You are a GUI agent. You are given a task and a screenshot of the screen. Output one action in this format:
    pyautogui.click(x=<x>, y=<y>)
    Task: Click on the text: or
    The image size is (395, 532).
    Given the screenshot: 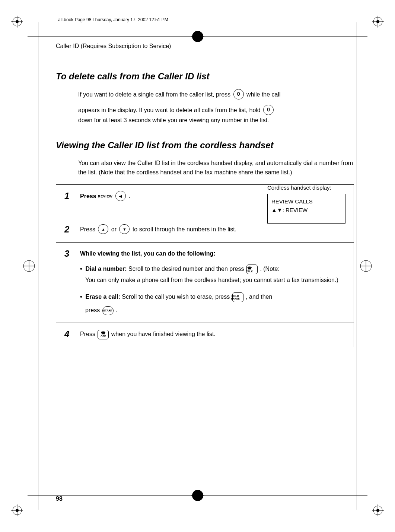 What is the action you would take?
    pyautogui.click(x=115, y=229)
    